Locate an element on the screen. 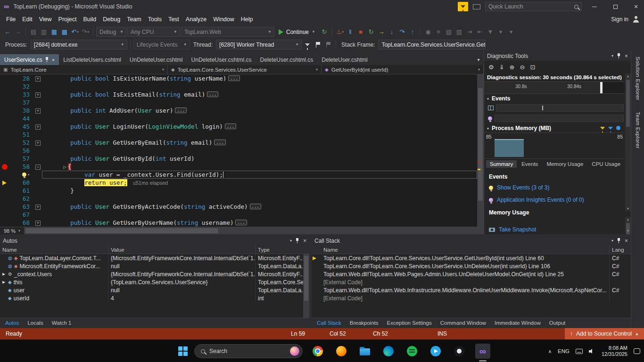 The image size is (644, 362). take-snapshot-link: Take Snapshot is located at coordinates (518, 230).